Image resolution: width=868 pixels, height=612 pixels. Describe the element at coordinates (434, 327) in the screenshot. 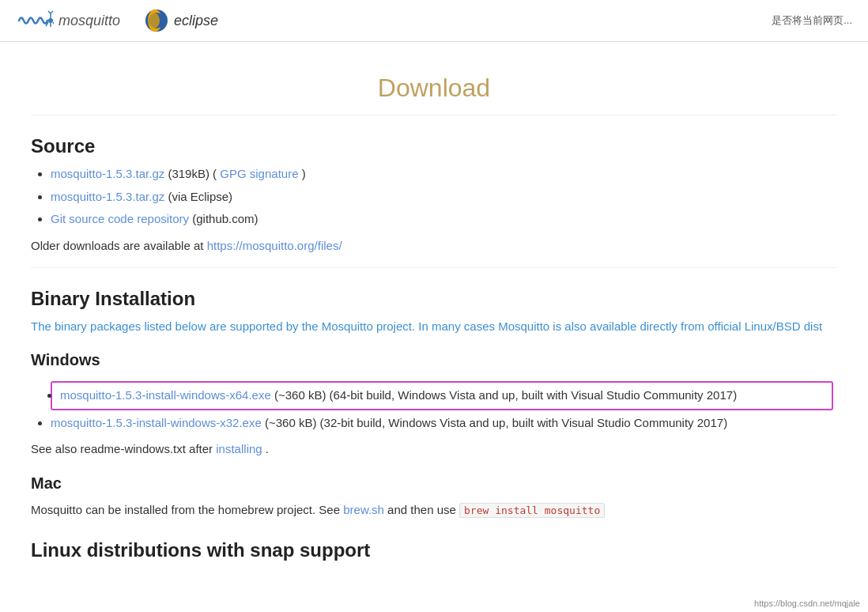

I see `binary-description: The binary packages listed below are sup…` at that location.